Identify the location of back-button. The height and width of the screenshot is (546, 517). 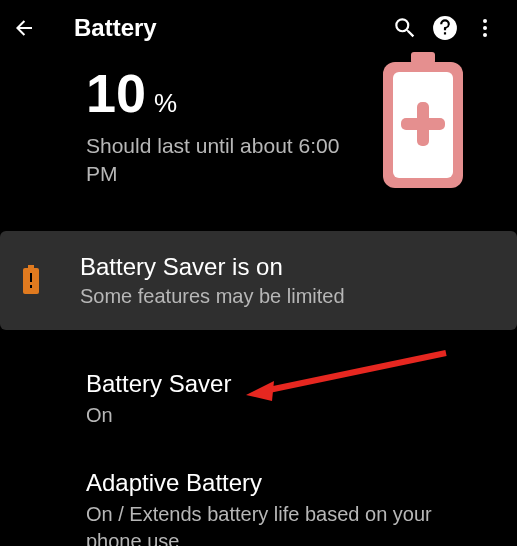
(24, 28).